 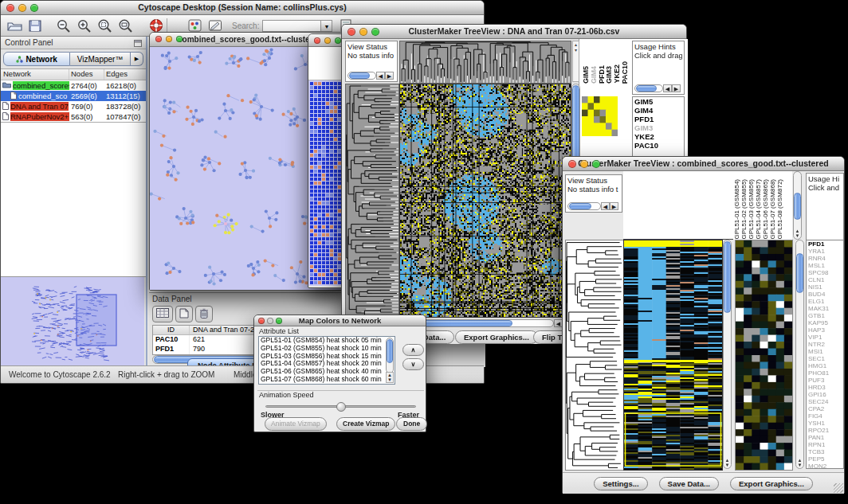 What do you see at coordinates (35, 25) in the screenshot?
I see `save-icon` at bounding box center [35, 25].